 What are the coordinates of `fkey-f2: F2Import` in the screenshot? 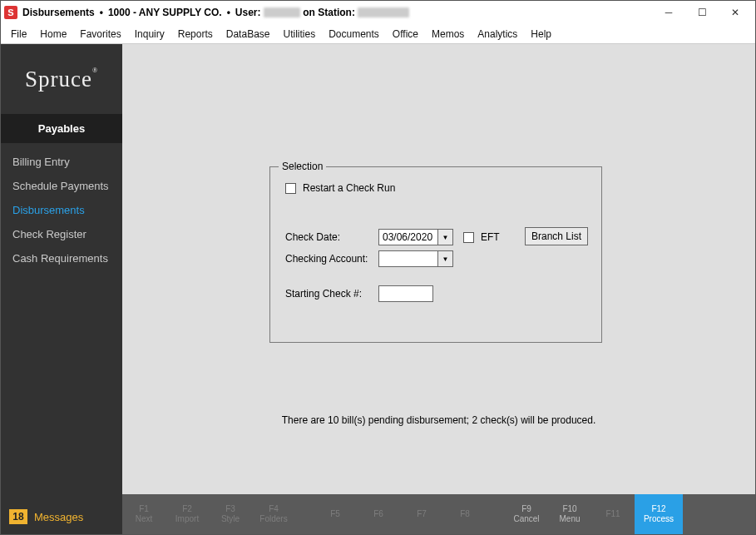 It's located at (187, 514).